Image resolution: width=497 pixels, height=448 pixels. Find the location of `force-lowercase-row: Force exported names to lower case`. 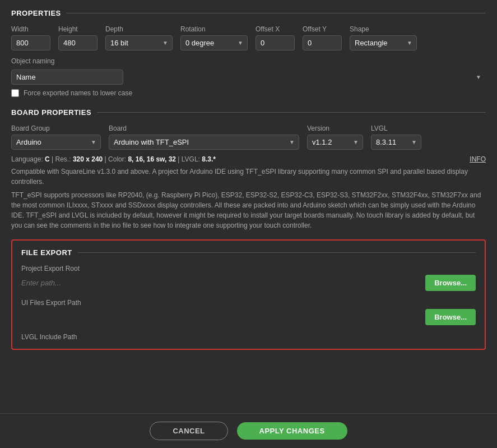

force-lowercase-row: Force exported names to lower case is located at coordinates (249, 93).